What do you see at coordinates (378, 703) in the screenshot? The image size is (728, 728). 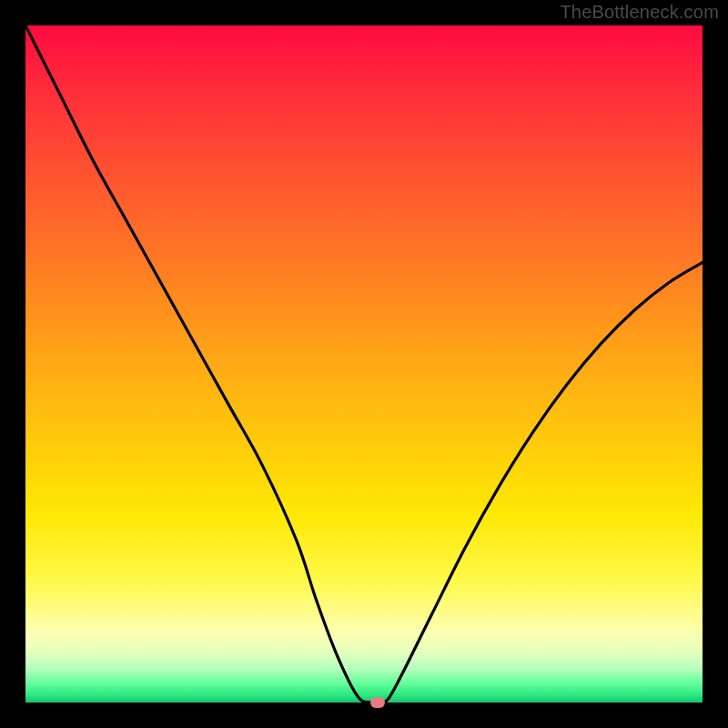 I see `bottleneck-min-marker` at bounding box center [378, 703].